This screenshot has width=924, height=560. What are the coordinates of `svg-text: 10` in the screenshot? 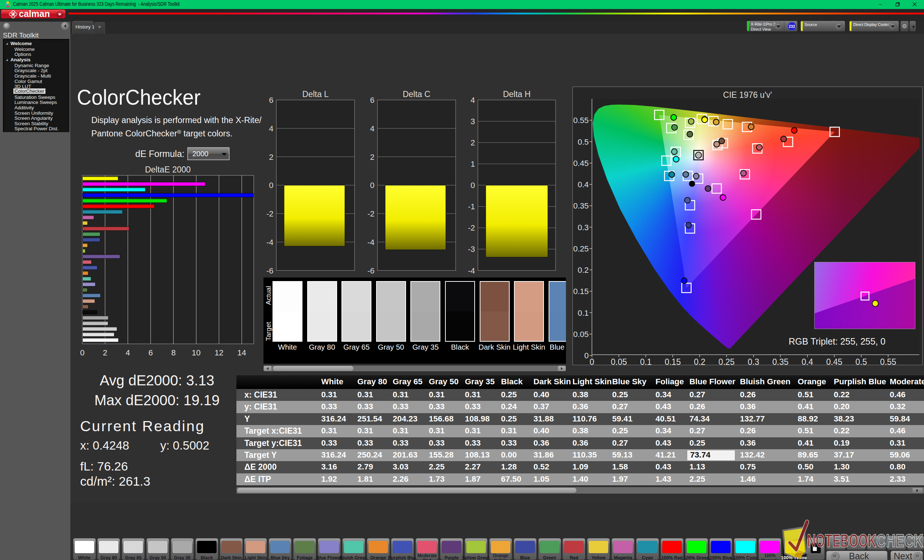 It's located at (196, 353).